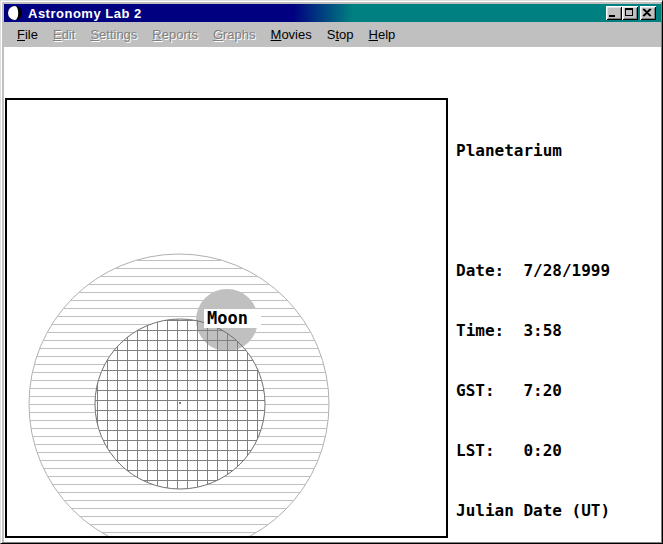  Describe the element at coordinates (558, 511) in the screenshot. I see `panel-julian-label: Julian Date (UT)` at that location.